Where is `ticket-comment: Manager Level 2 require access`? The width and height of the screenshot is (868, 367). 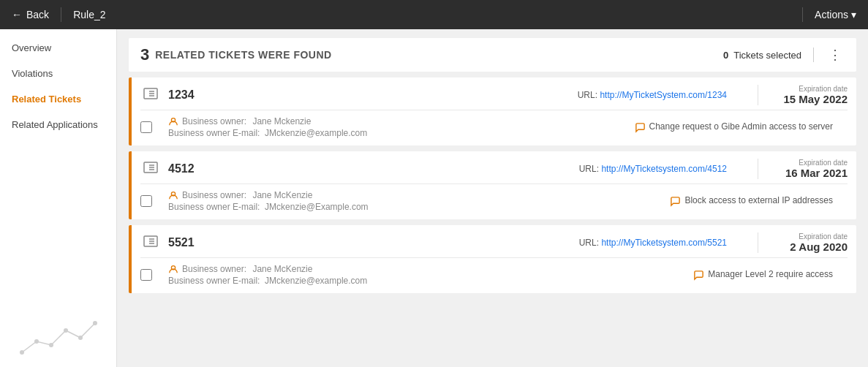 ticket-comment: Manager Level 2 require access is located at coordinates (676, 275).